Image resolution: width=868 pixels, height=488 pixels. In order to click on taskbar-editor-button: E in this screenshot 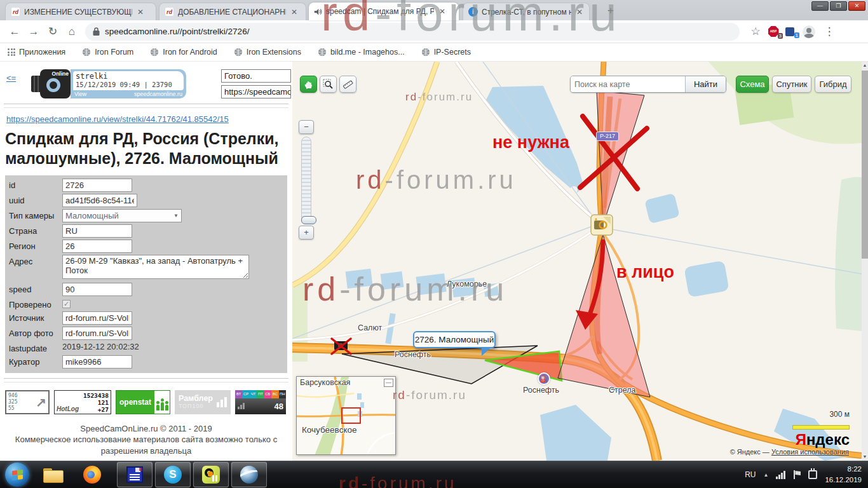, I will do `click(135, 475)`.